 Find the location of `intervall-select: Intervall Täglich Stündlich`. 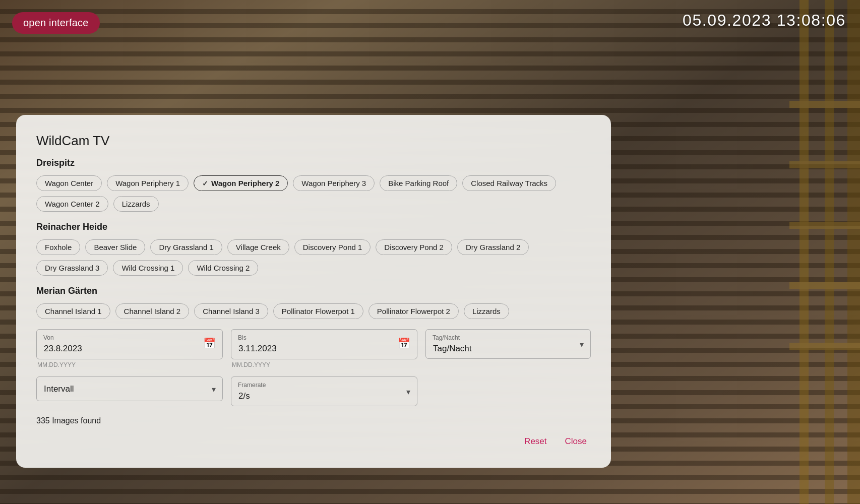

intervall-select: Intervall Täglich Stündlich is located at coordinates (130, 389).